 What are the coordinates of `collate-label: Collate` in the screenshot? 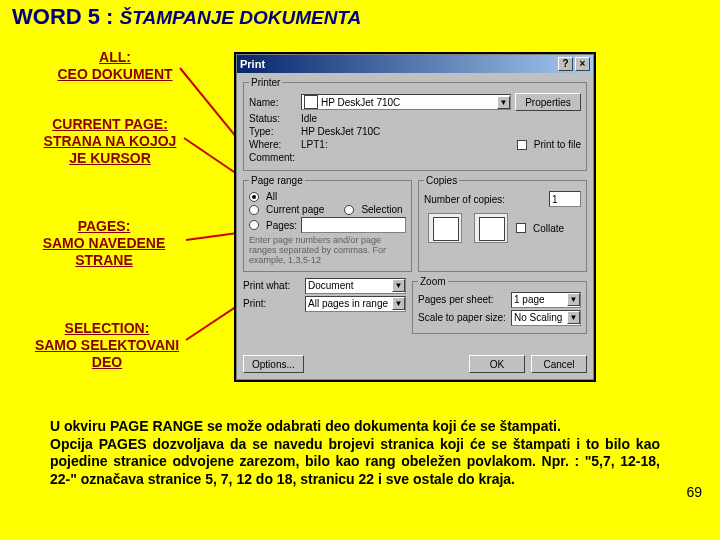 It's located at (548, 228).